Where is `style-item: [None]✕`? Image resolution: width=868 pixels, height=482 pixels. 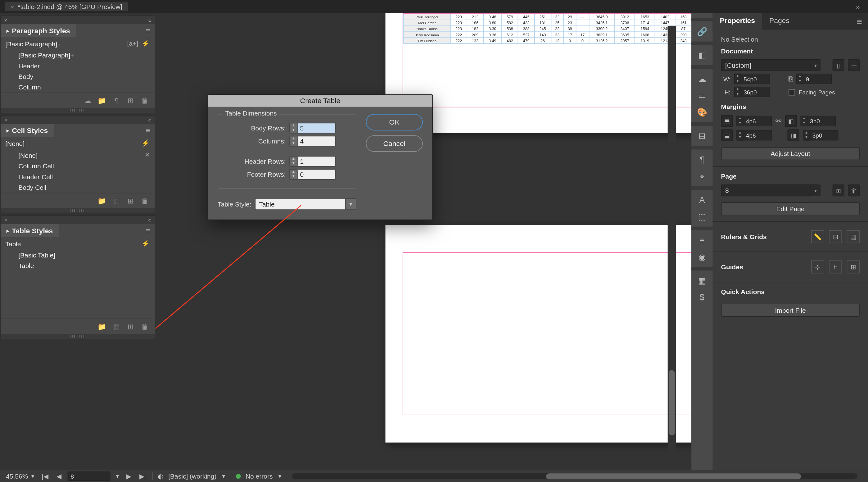 style-item: [None]✕ is located at coordinates (78, 155).